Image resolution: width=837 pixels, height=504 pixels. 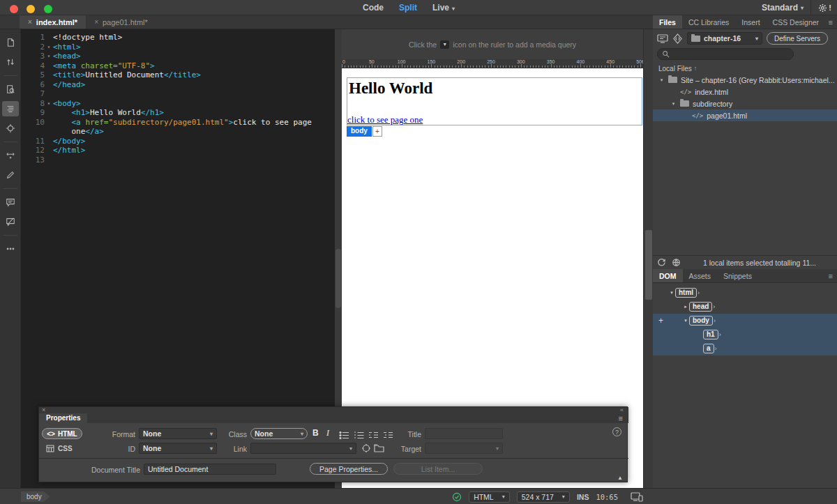 What do you see at coordinates (637, 497) in the screenshot?
I see `device-preview-icon` at bounding box center [637, 497].